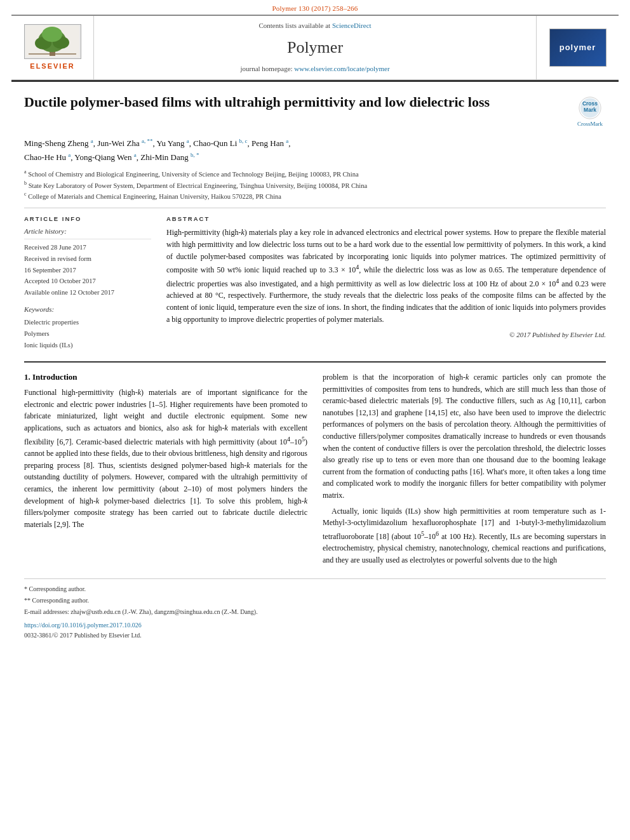  What do you see at coordinates (88, 345) in the screenshot?
I see `keyword-3: Ionic liquids (ILs)` at bounding box center [88, 345].